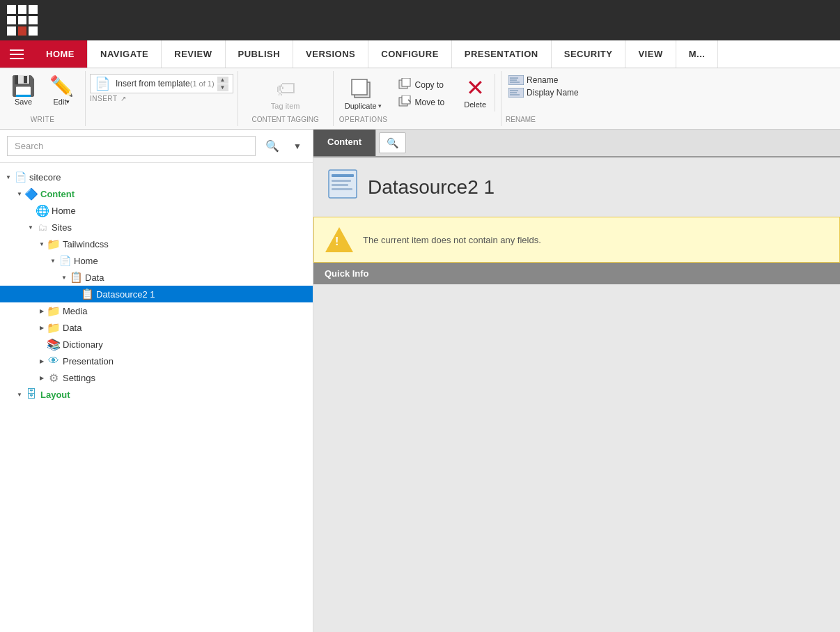  What do you see at coordinates (651, 54) in the screenshot?
I see `nav-item-view: VIEW` at bounding box center [651, 54].